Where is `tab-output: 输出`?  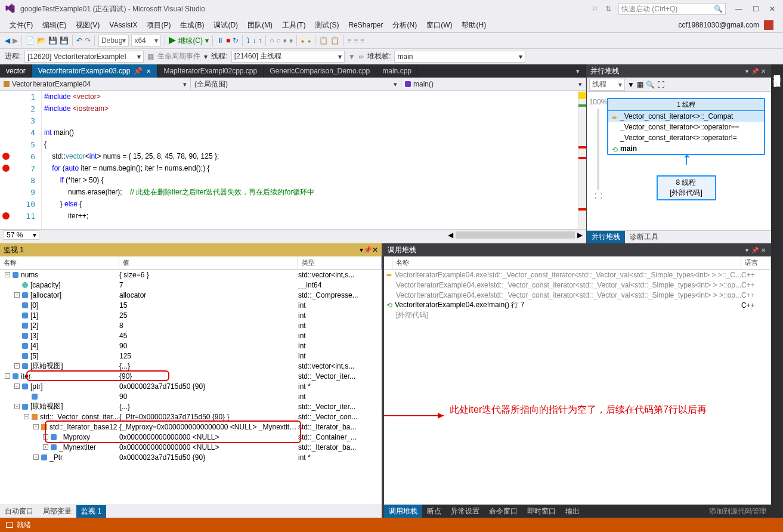
tab-output: 输出 is located at coordinates (572, 511).